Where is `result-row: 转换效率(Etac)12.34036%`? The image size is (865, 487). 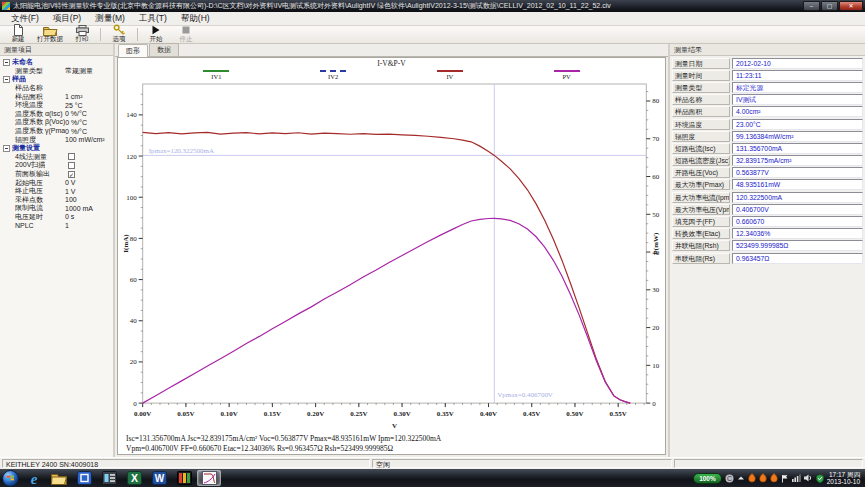
result-row: 转换效率(Etac)12.34036% is located at coordinates (768, 234).